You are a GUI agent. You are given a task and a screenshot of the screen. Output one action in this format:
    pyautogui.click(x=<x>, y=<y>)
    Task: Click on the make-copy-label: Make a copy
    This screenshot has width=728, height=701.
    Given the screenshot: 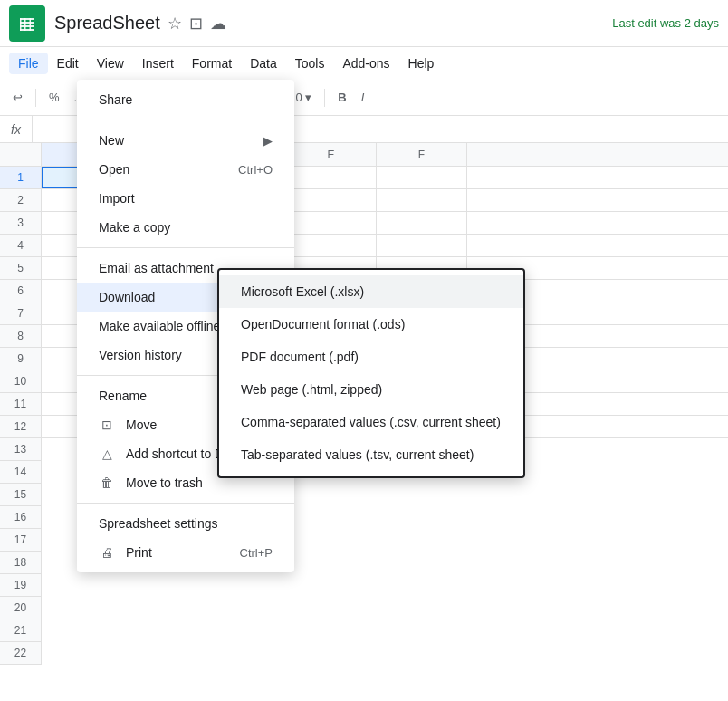 What is the action you would take?
    pyautogui.click(x=134, y=227)
    